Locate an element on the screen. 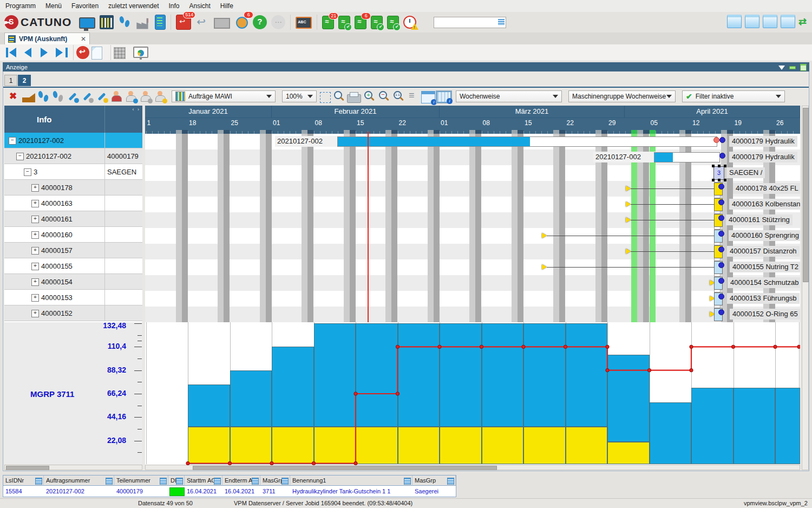 The image size is (812, 508). last-record-button is located at coordinates (61, 53).